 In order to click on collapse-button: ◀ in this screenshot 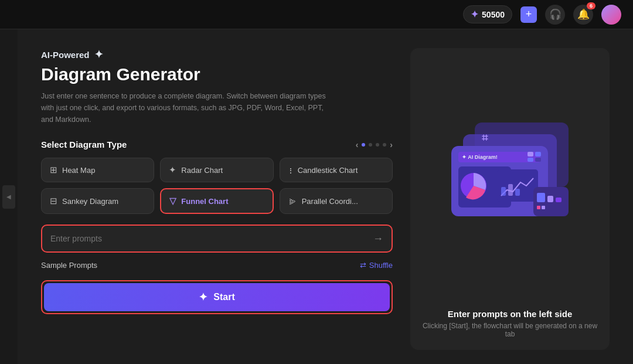, I will do `click(9, 197)`.